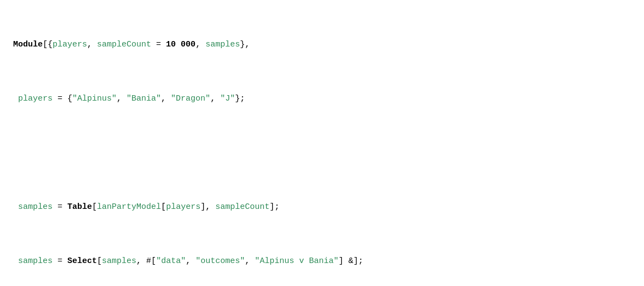  Describe the element at coordinates (228, 98) in the screenshot. I see `str-j: "J"` at that location.